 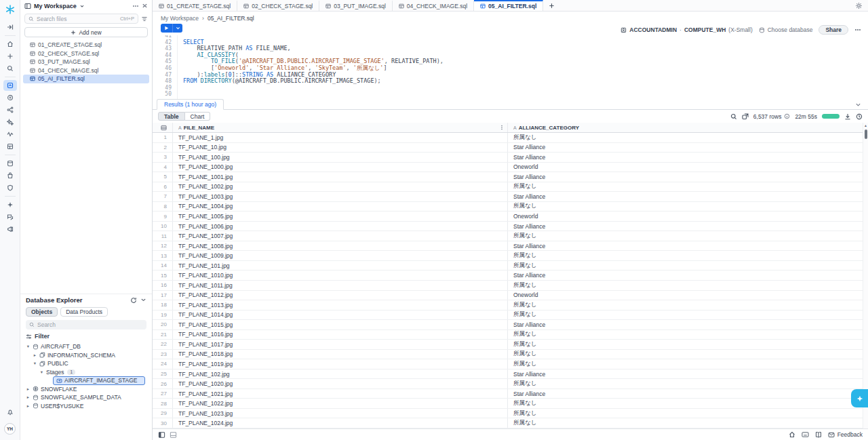 I want to click on workspaces-icon, so click(x=10, y=85).